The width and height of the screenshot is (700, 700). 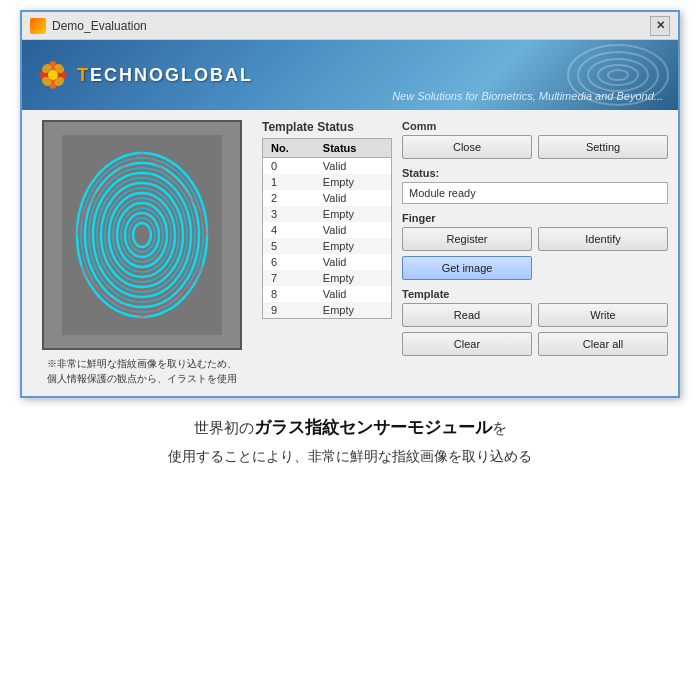 I want to click on bottom-line2: 使用することにより、非常に鮮明な指紋画像を取り込める, so click(x=350, y=456).